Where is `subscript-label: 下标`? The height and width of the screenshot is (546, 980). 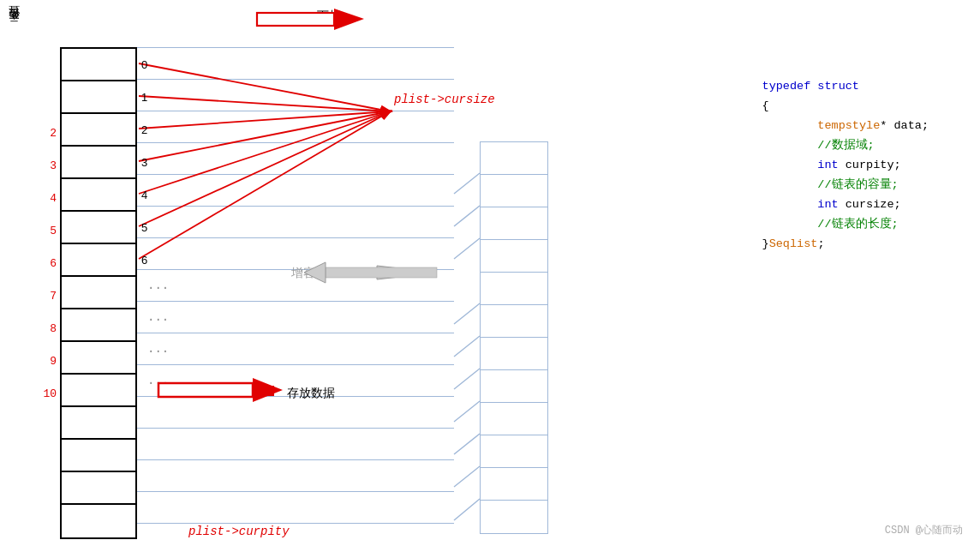 subscript-label: 下标 is located at coordinates (329, 16).